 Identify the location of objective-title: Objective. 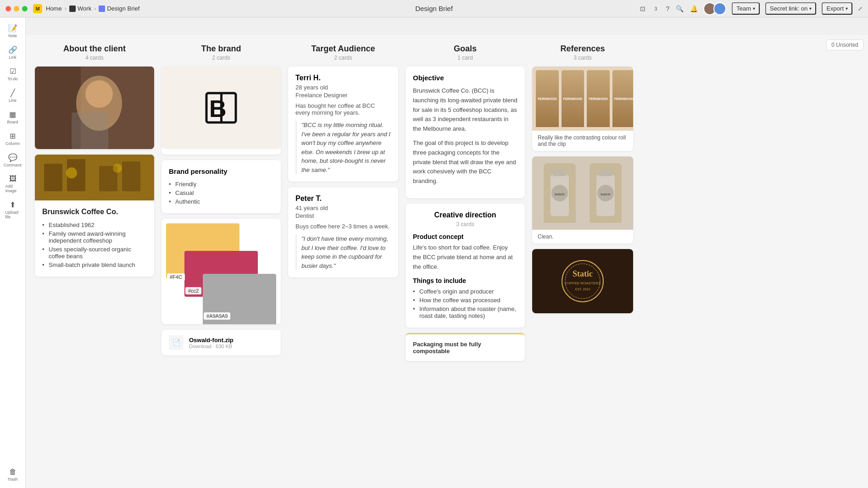
(465, 78).